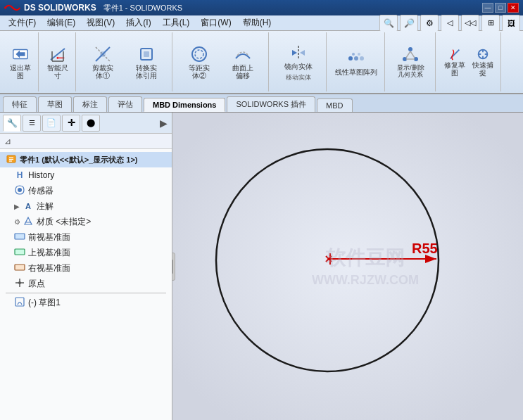  I want to click on surface-offset-button: 曲面上 偏移, so click(243, 62).